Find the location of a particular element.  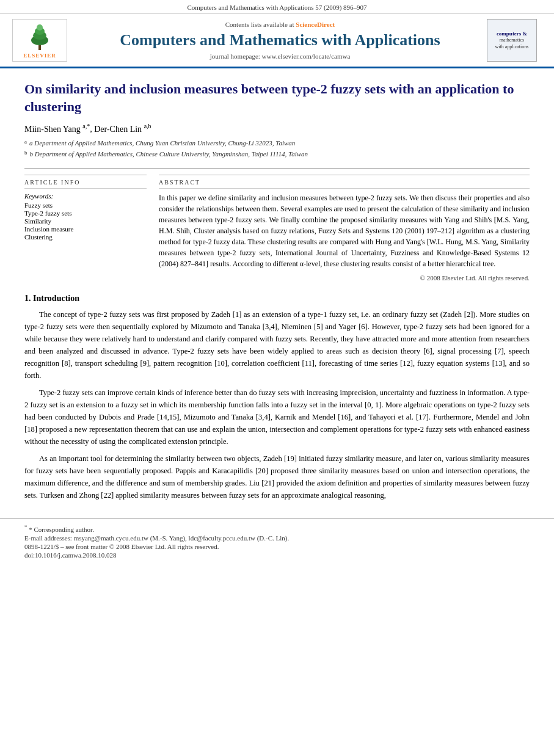

journal-header: ELSEVIER Contents lists available at Sci… is located at coordinates (277, 42).